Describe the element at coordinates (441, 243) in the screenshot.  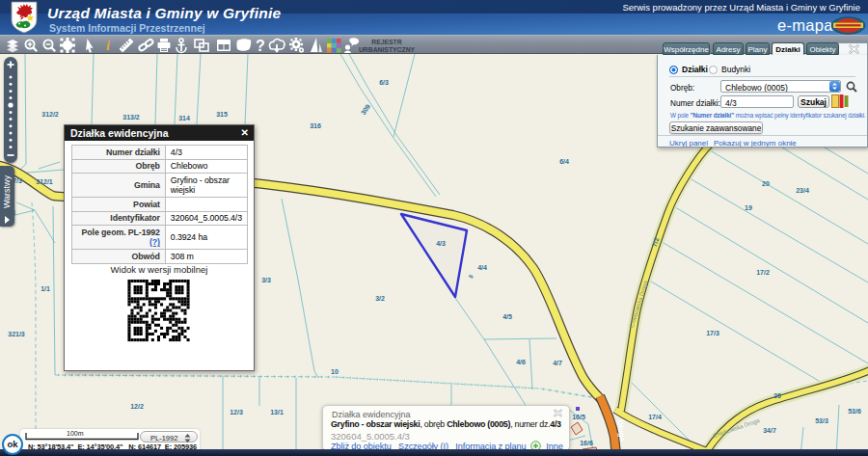
I see `svg-text: 4/3` at that location.